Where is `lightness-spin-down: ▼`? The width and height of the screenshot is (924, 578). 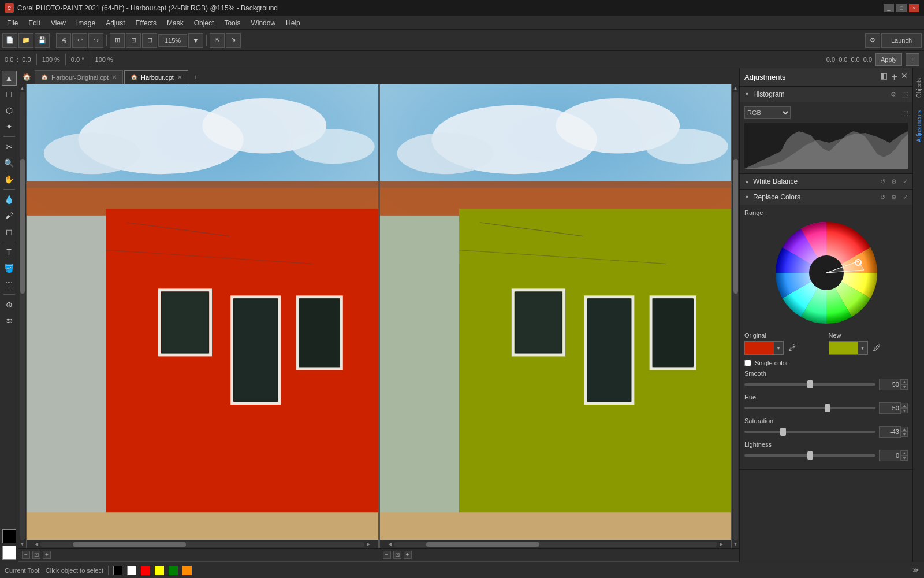
lightness-spin-down: ▼ is located at coordinates (904, 458).